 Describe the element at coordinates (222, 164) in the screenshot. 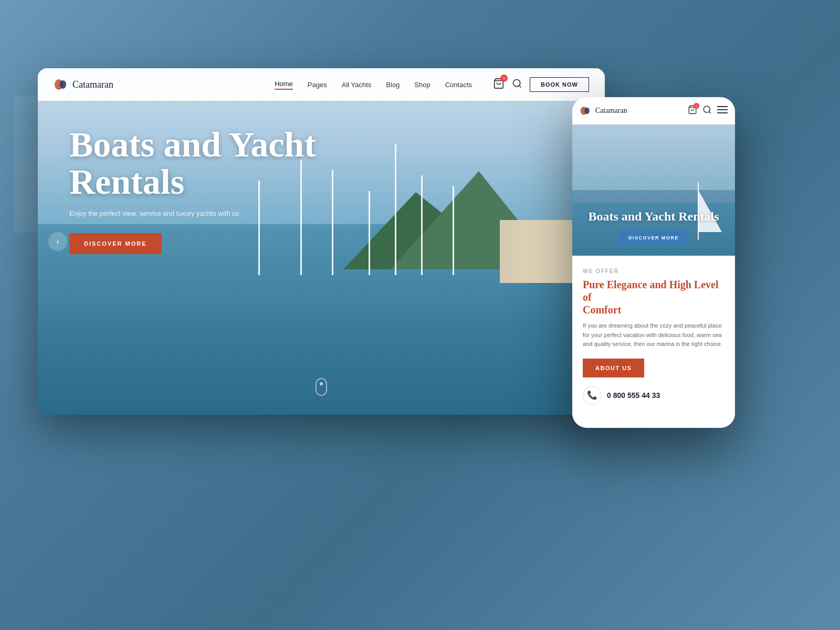

I see `desktop-hero-title: Boats and Yacht Rentals` at that location.